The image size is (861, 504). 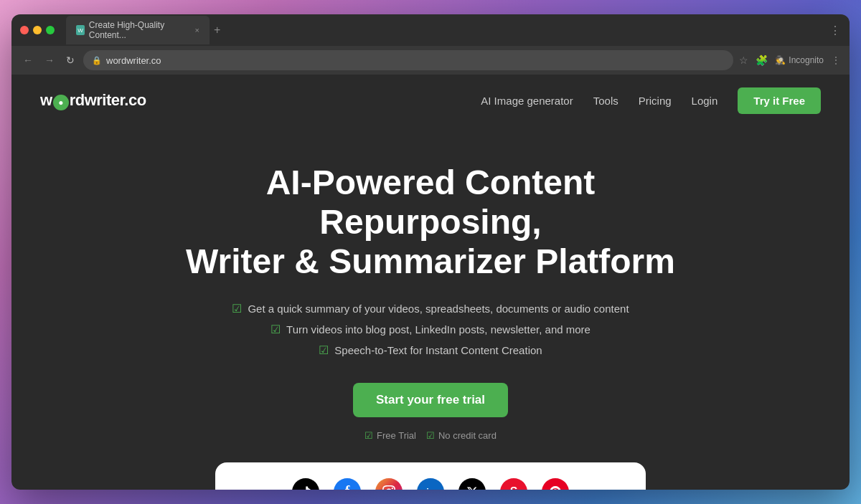 I want to click on hero-title: AI-Powered Content Repurposing, Writer &…, so click(x=430, y=222).